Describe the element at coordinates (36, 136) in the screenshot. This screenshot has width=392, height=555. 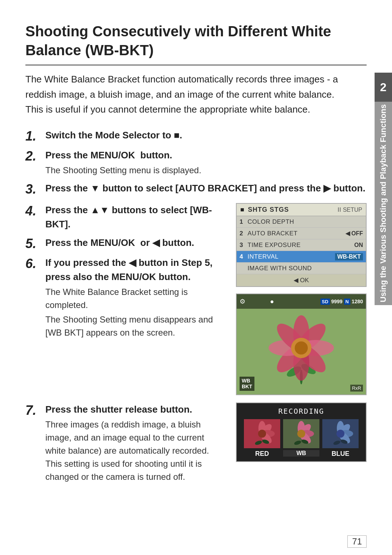
I see `step-1-number: 1.` at that location.